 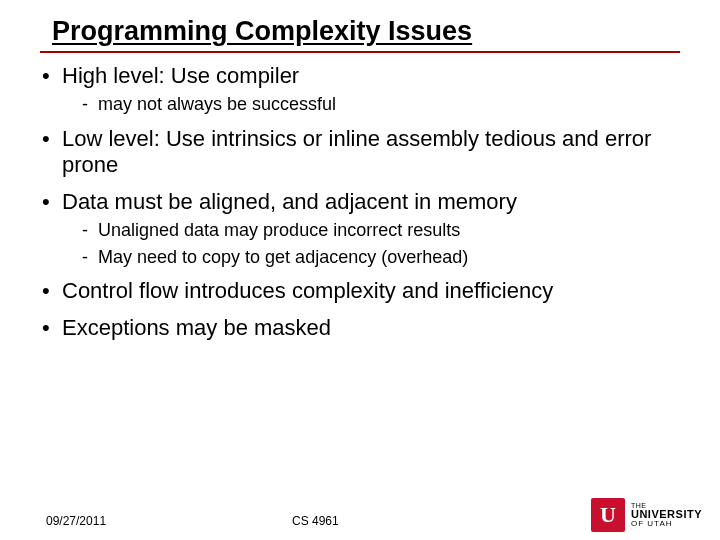 What do you see at coordinates (381, 104) in the screenshot?
I see `sub-item: may not always be successful` at bounding box center [381, 104].